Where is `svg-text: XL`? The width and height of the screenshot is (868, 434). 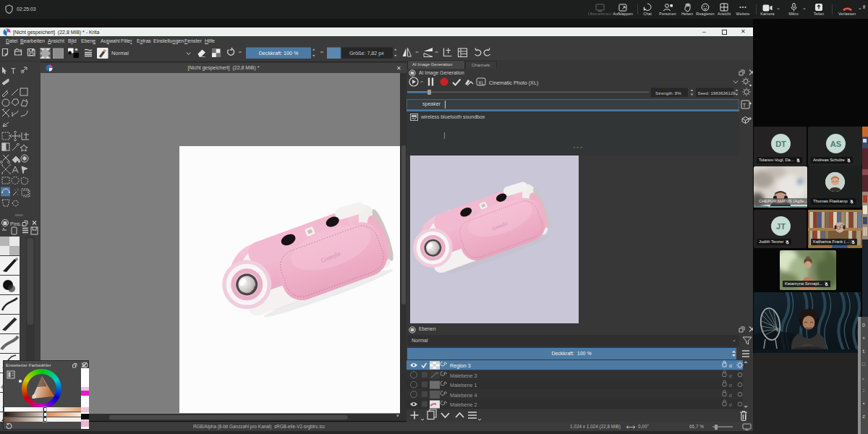
svg-text: XL is located at coordinates (482, 82).